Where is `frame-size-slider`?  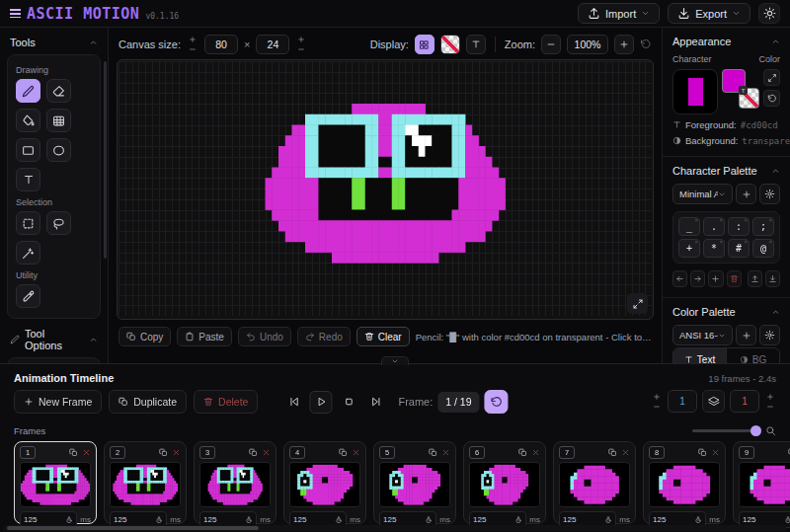 frame-size-slider is located at coordinates (735, 430).